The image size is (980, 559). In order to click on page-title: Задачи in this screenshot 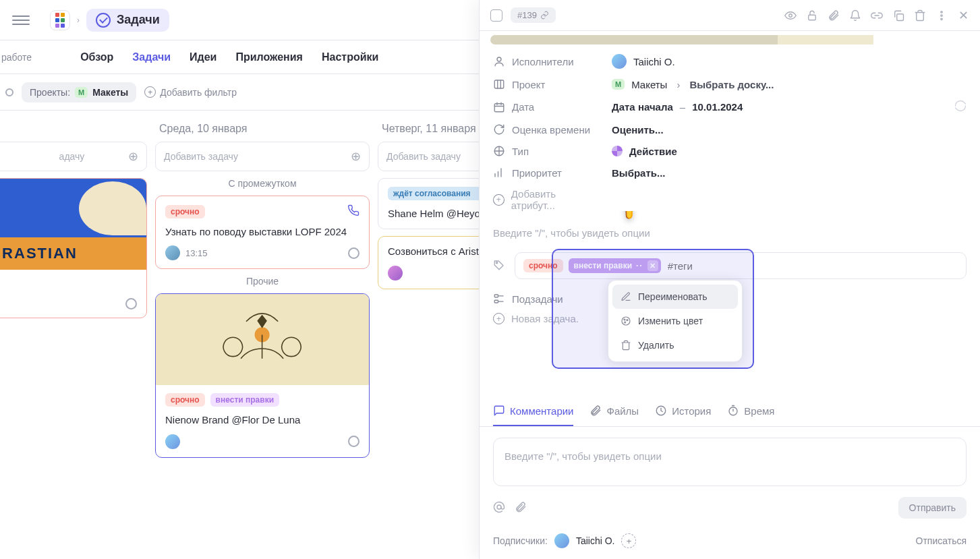, I will do `click(138, 20)`.